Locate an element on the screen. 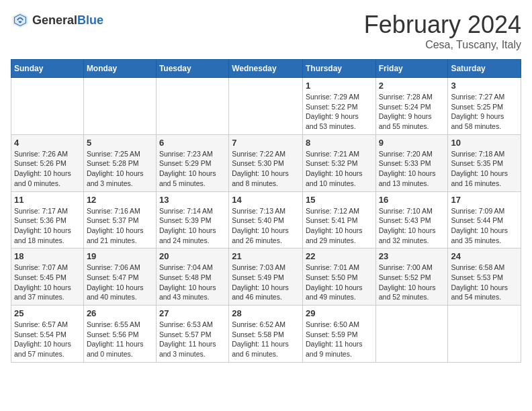 This screenshot has height=411, width=532. day-cell: 12Sunrise: 7:16 AM Sunset: 5:37 PM Dayli… is located at coordinates (120, 220).